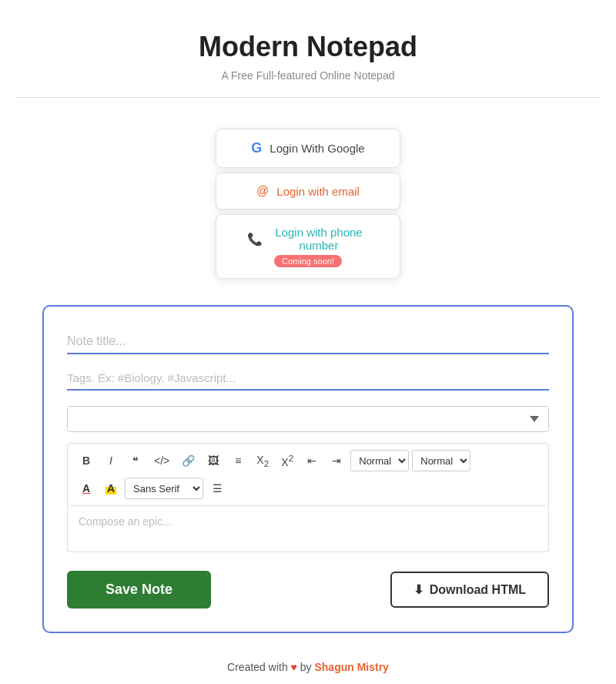  What do you see at coordinates (287, 461) in the screenshot?
I see `superscript-icon: X2` at bounding box center [287, 461].